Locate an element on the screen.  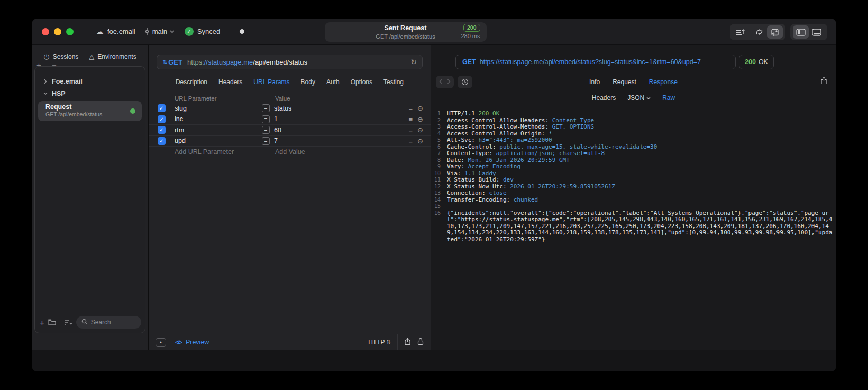
param-row: ✓ upd =7 ≡⊖ is located at coordinates (290, 142).